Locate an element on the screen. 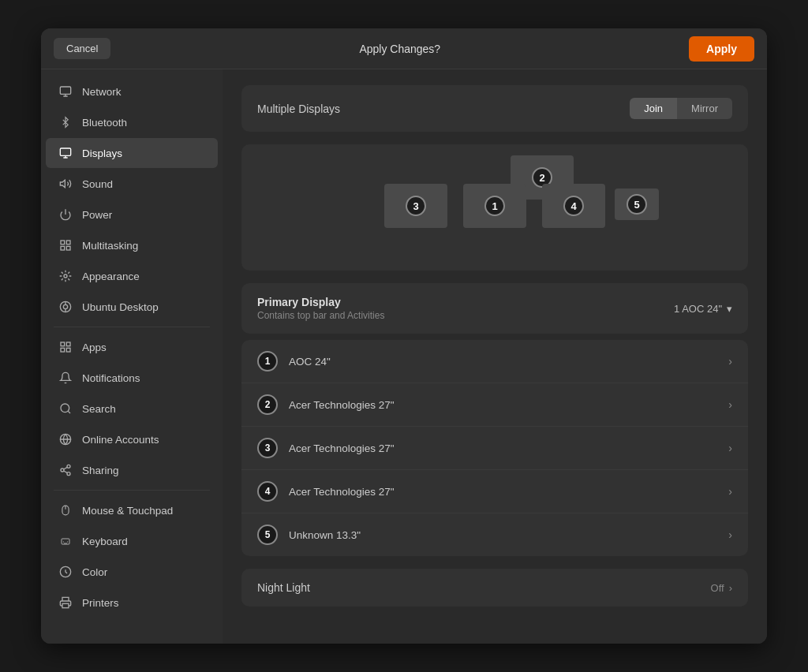 Image resolution: width=808 pixels, height=672 pixels. display-list-item-3: 3 Acer Technologies 27" › is located at coordinates (495, 448).